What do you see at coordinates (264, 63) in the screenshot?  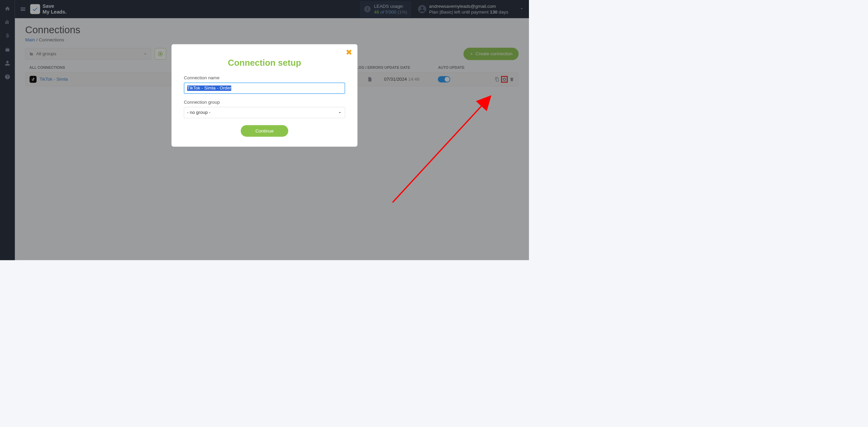 I see `modal-title: Connection setup` at bounding box center [264, 63].